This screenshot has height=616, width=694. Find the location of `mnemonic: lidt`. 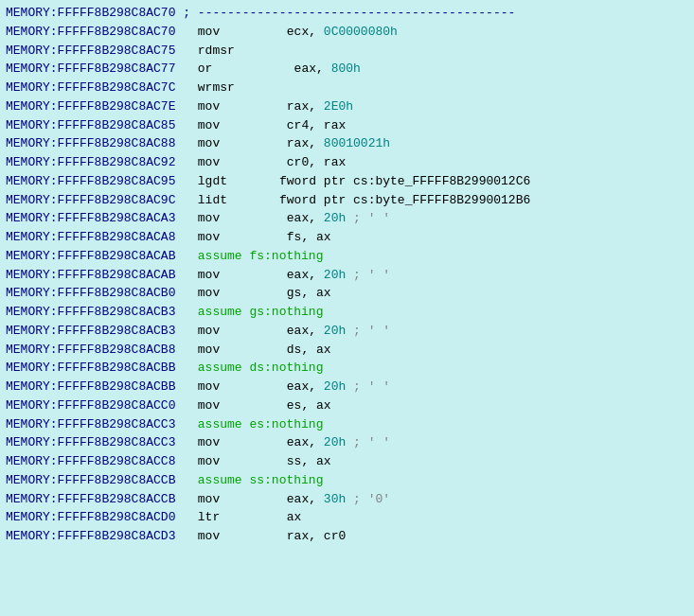

mnemonic: lidt is located at coordinates (223, 201).